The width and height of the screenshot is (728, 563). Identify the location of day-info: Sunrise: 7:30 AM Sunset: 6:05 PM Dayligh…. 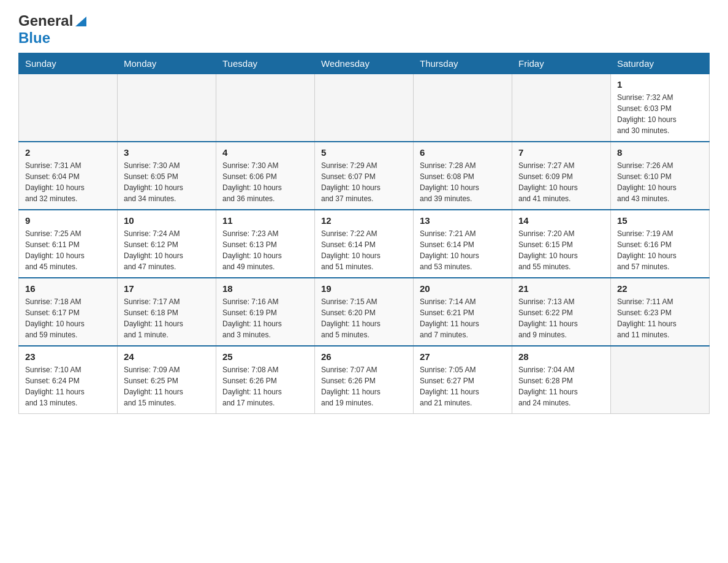
(167, 182).